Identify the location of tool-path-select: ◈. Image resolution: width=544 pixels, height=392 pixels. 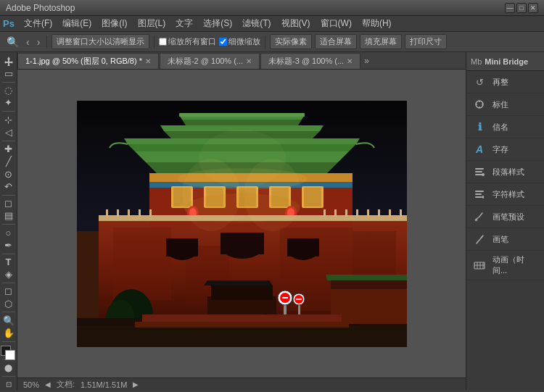
(9, 275).